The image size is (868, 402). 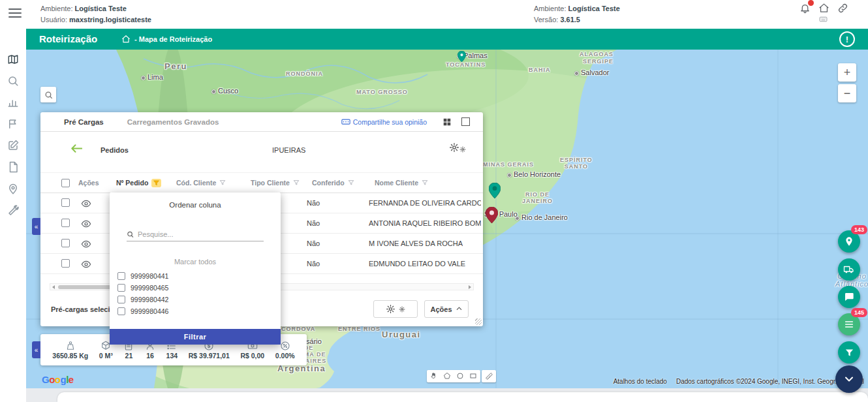 I want to click on grid-view-icon, so click(x=447, y=123).